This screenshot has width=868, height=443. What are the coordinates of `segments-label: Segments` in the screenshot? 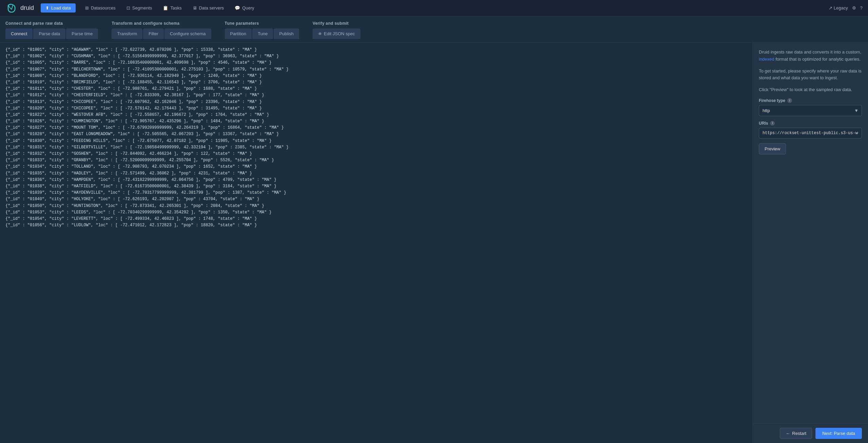 It's located at (142, 8).